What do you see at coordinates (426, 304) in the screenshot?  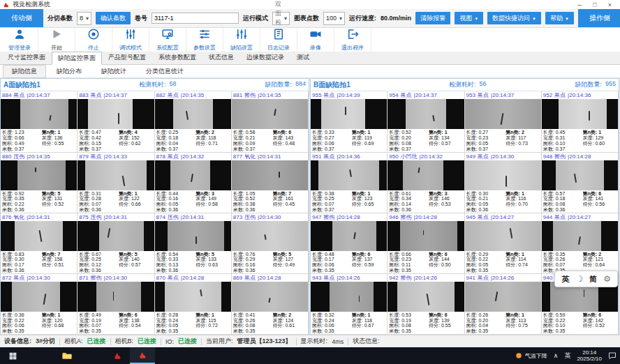 I see `defect-cell: 942擦伤|20:14:26长度:0.53宽度:0.19面积:0.08米数:0.…` at bounding box center [426, 304].